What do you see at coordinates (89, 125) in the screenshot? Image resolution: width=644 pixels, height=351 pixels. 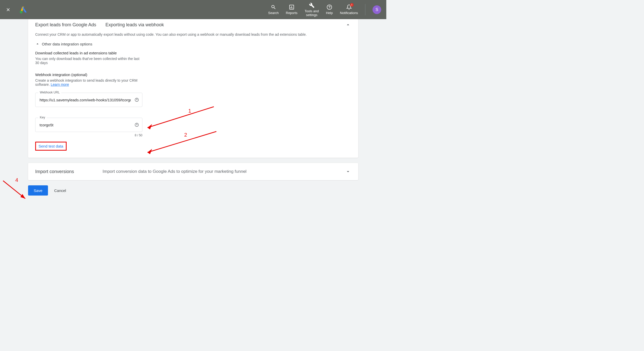 I see `webhook-key-field: Key` at bounding box center [89, 125].